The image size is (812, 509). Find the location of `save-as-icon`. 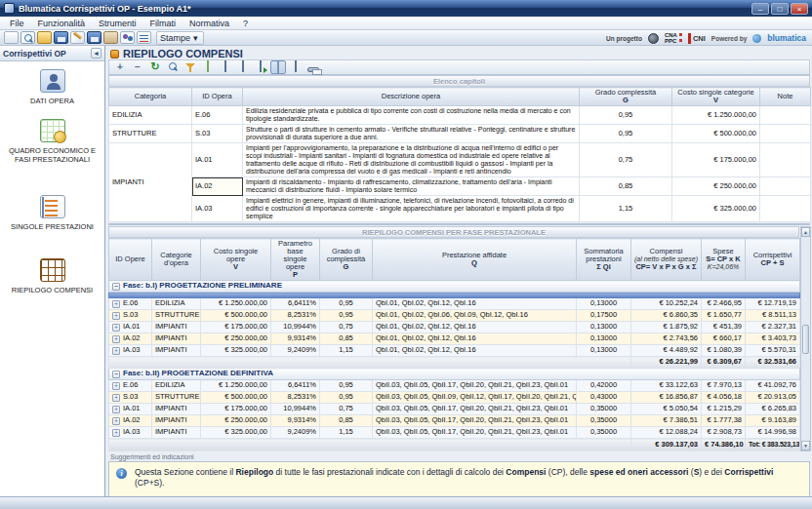

save-as-icon is located at coordinates (94, 37).